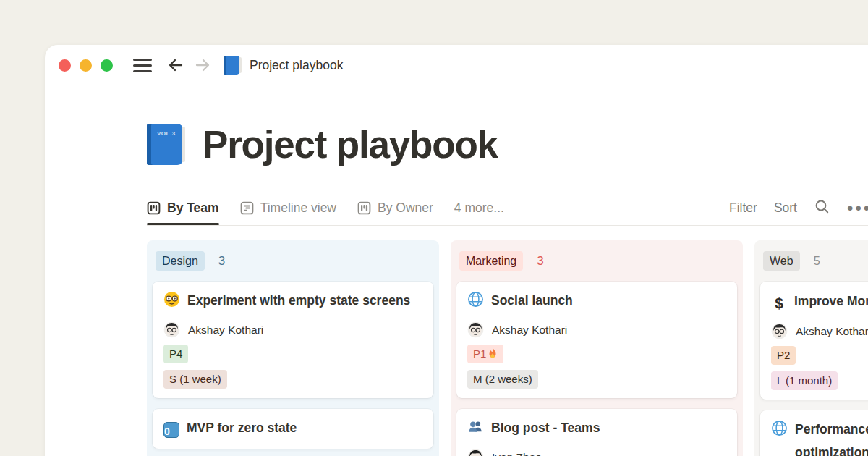  Describe the element at coordinates (831, 301) in the screenshot. I see `card-title: Improve Monetization` at that location.